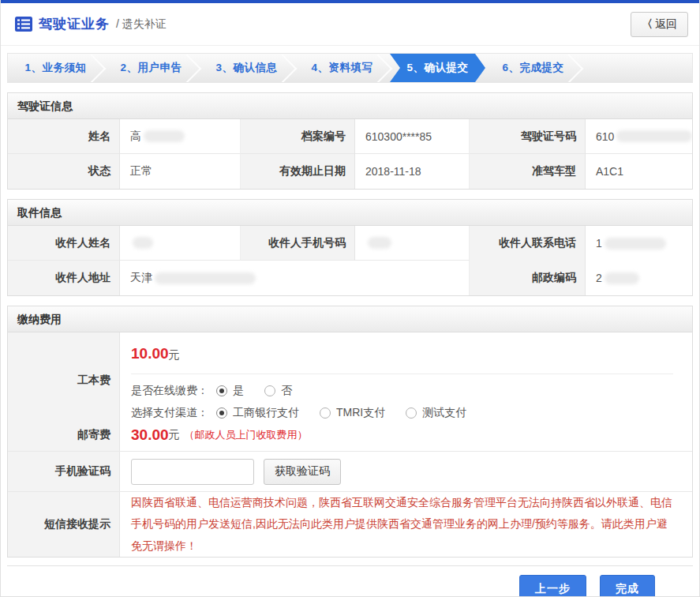  Describe the element at coordinates (350, 436) in the screenshot. I see `postage-fee-row: 邮寄费 30.00元 （邮政人员上门收取费用）` at that location.